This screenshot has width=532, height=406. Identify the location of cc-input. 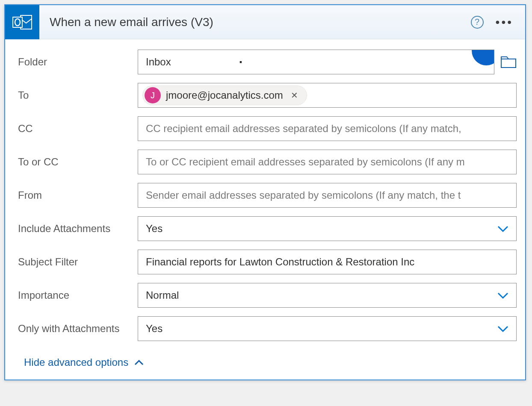
(327, 129).